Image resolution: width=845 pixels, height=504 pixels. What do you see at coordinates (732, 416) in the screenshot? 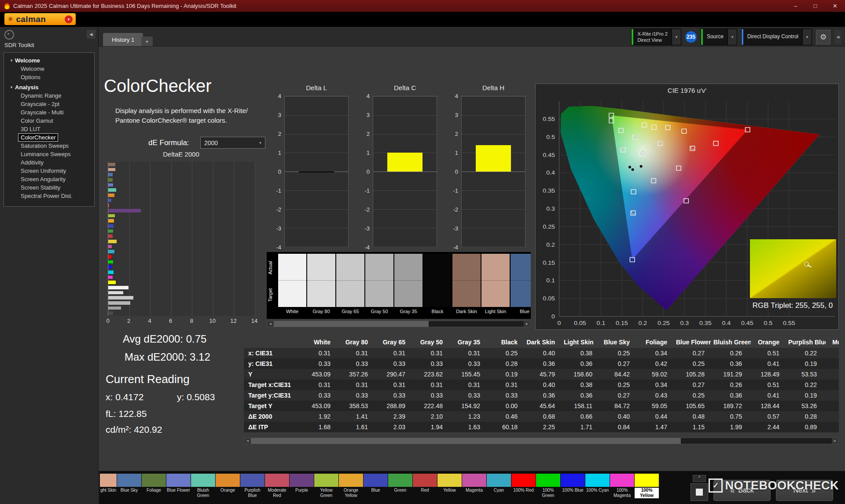
I see `cell: 0.75` at bounding box center [732, 416].